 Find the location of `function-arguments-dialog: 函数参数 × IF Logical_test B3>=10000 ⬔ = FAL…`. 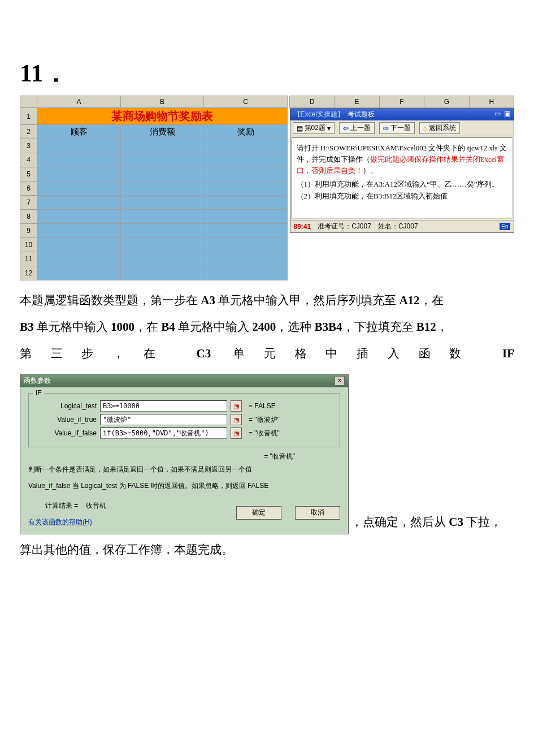

function-arguments-dialog: 函数参数 × IF Logical_test B3>=10000 ⬔ = FAL… is located at coordinates (184, 454).